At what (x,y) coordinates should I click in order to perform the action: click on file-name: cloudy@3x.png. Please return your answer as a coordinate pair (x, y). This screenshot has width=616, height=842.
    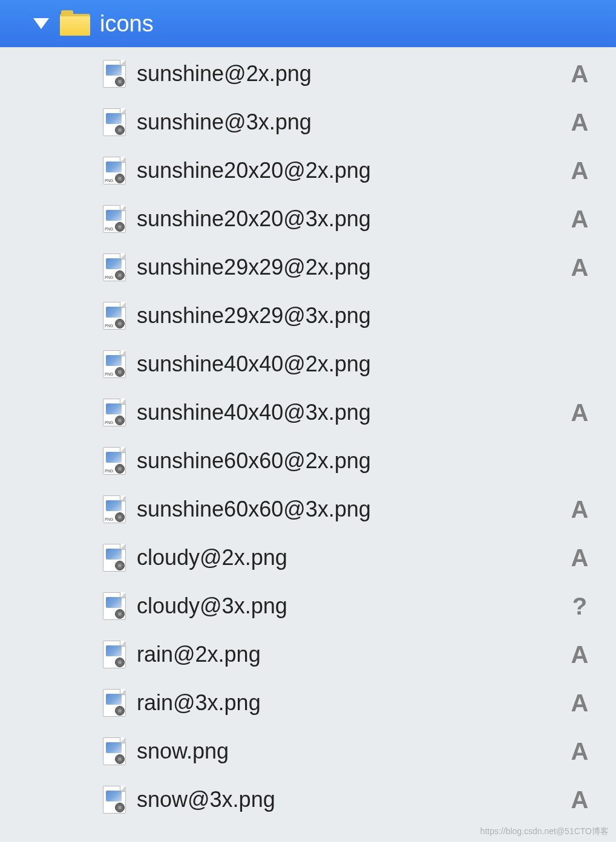
    Looking at the image, I should click on (352, 606).